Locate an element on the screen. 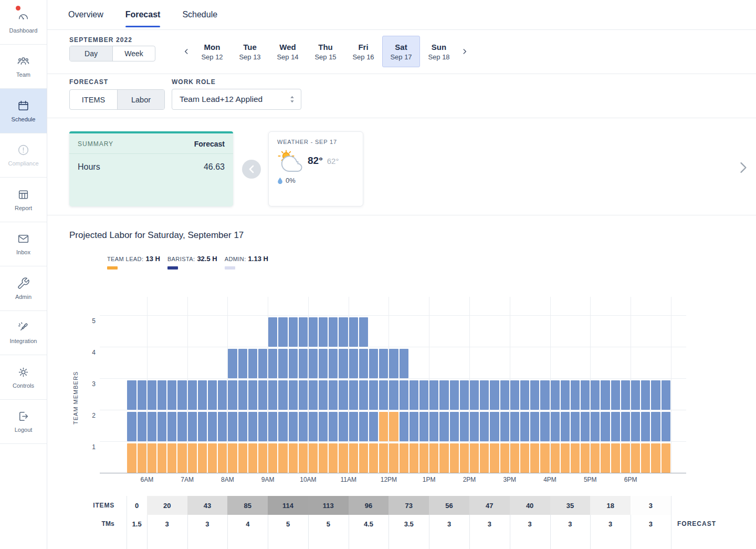  table-column-separator is located at coordinates (127, 522).